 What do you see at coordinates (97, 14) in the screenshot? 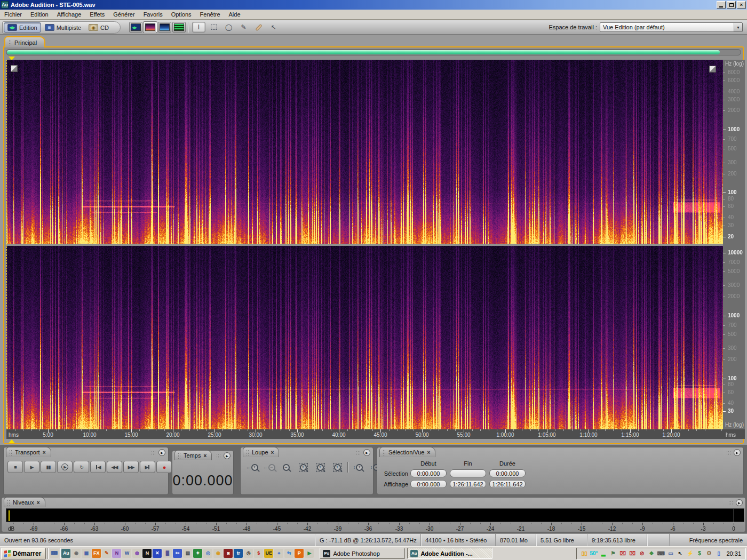
I see `menu-item-effets: Effets` at bounding box center [97, 14].